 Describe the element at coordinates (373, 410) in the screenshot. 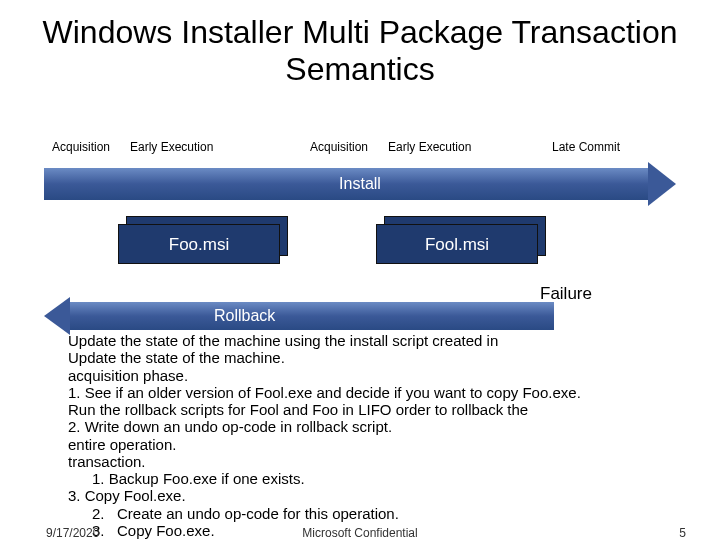

I see `overlay-line: Run the rollback scripts for Fool and Fo…` at that location.